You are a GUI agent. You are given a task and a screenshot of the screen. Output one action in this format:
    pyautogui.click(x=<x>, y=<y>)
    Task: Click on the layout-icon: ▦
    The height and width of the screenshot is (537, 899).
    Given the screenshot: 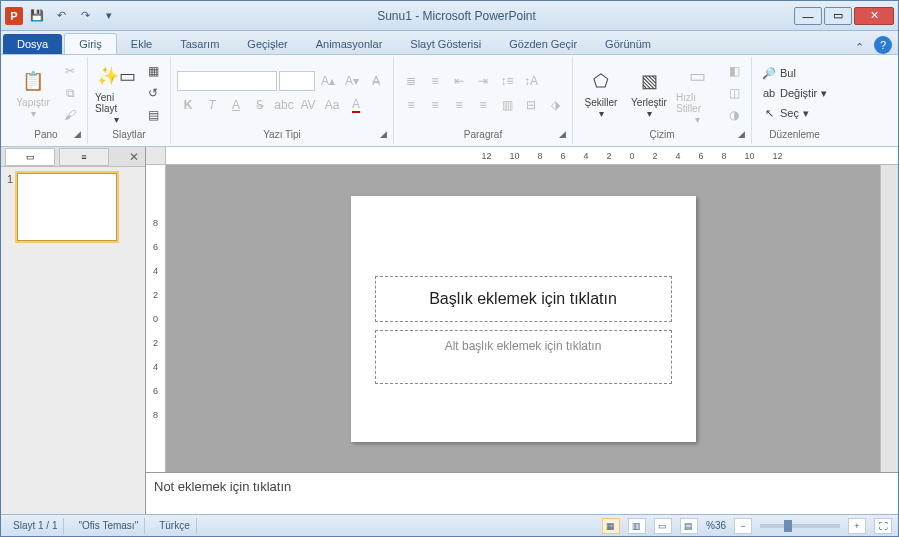 What is the action you would take?
    pyautogui.click(x=153, y=71)
    